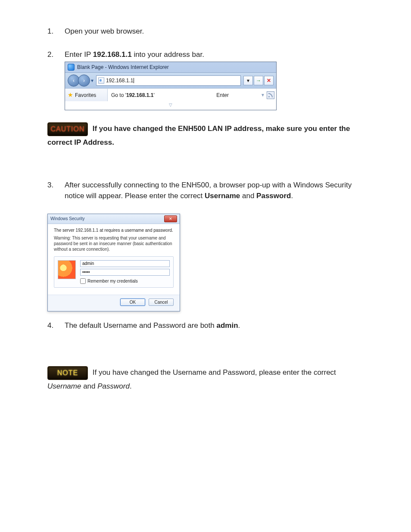 The width and height of the screenshot is (411, 532). What do you see at coordinates (125, 264) in the screenshot?
I see `username-input` at bounding box center [125, 264].